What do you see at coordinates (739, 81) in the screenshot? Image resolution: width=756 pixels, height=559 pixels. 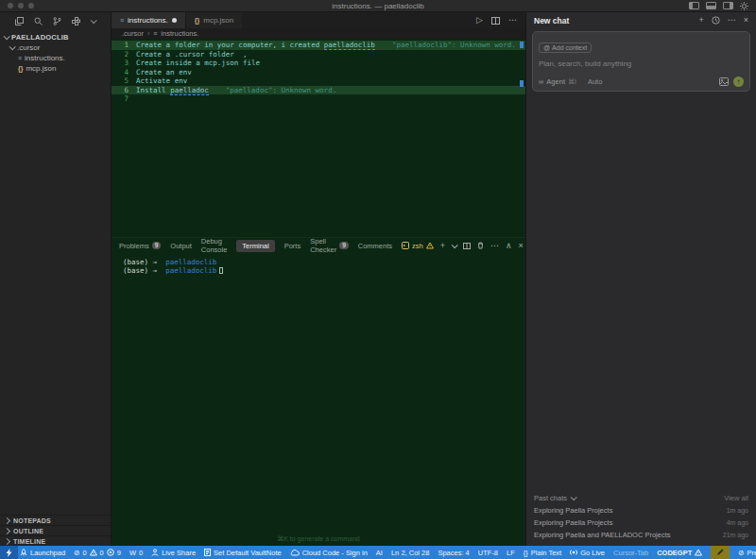 I see `send-button: ↑` at bounding box center [739, 81].